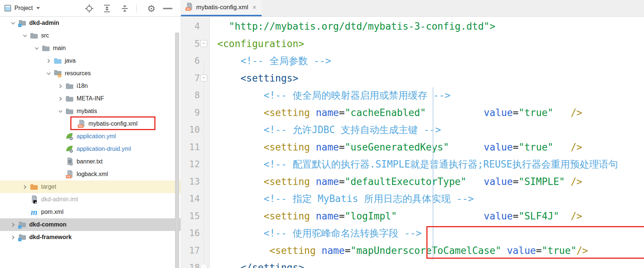 This screenshot has height=268, width=644. What do you see at coordinates (90, 61) in the screenshot?
I see `tree-item-java: java` at bounding box center [90, 61].